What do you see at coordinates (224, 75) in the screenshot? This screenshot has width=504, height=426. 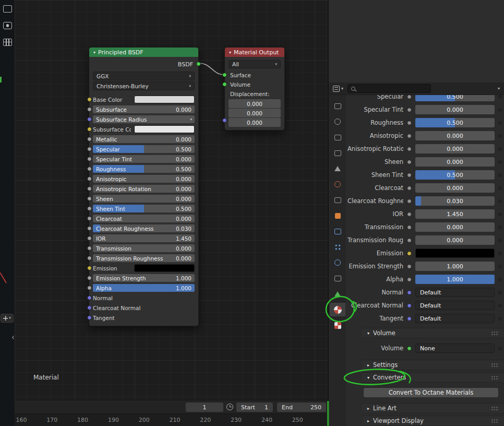 I see `surface-input-socket` at bounding box center [224, 75].